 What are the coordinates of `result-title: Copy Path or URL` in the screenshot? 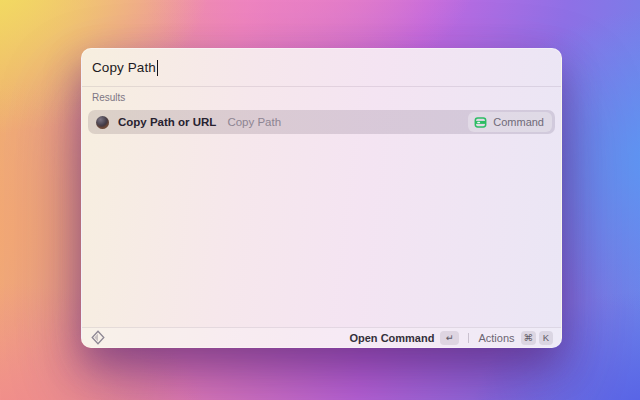 It's located at (167, 122).